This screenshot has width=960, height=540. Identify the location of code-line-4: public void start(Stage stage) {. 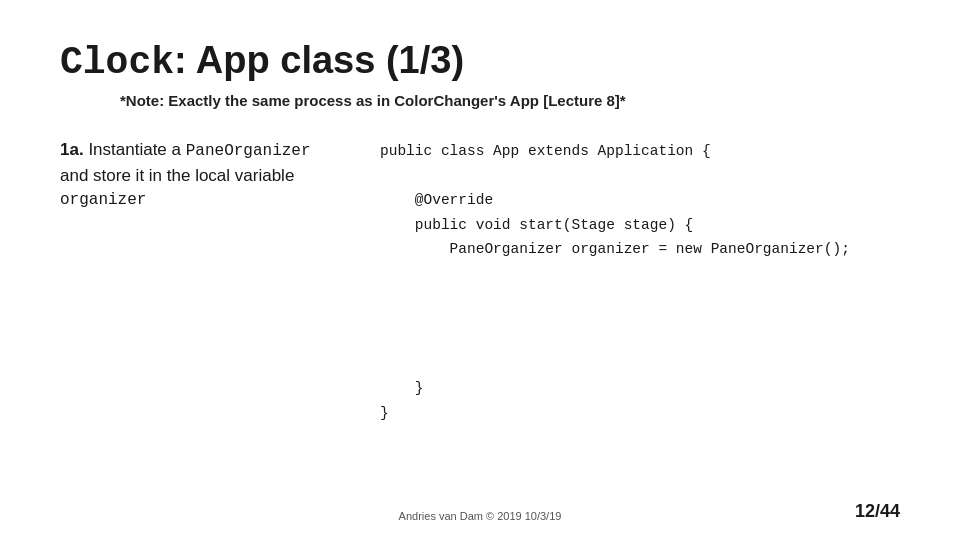
(640, 226).